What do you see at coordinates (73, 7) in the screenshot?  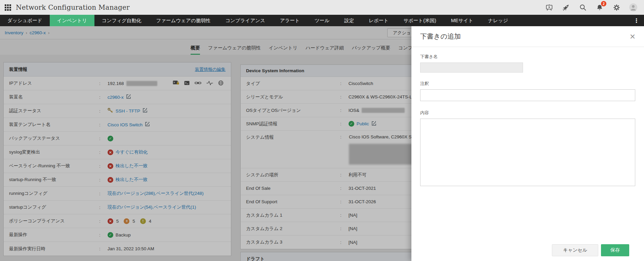 I see `app-title: Network Configuration Manager` at bounding box center [73, 7].